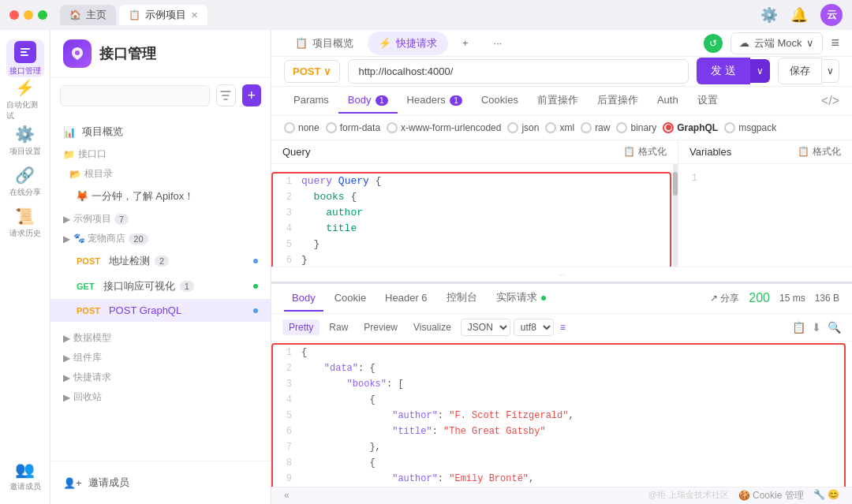 The width and height of the screenshot is (852, 504). Describe the element at coordinates (329, 197) in the screenshot. I see `line-code-2: books {` at that location.